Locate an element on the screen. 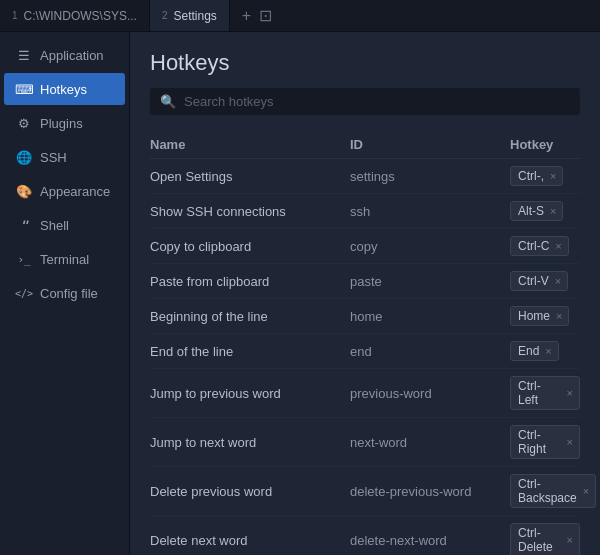 The height and width of the screenshot is (555, 600). col-header-id: ID is located at coordinates (430, 144).